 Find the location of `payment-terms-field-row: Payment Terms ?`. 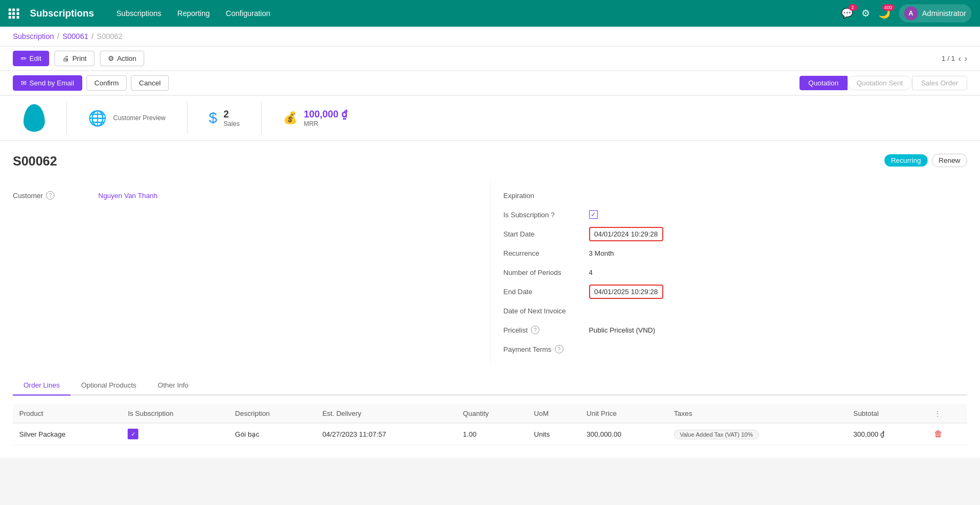

payment-terms-field-row: Payment Terms ? is located at coordinates (736, 349).